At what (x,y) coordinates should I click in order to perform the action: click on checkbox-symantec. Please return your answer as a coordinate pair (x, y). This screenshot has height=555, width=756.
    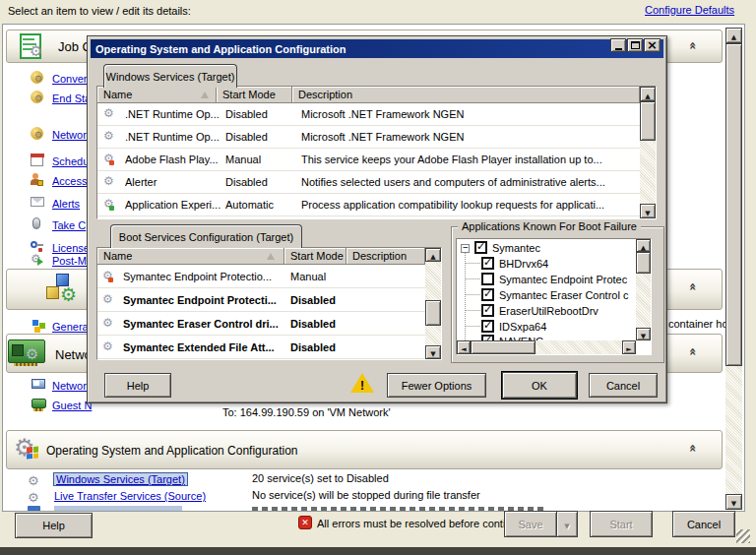
    Looking at the image, I should click on (480, 248).